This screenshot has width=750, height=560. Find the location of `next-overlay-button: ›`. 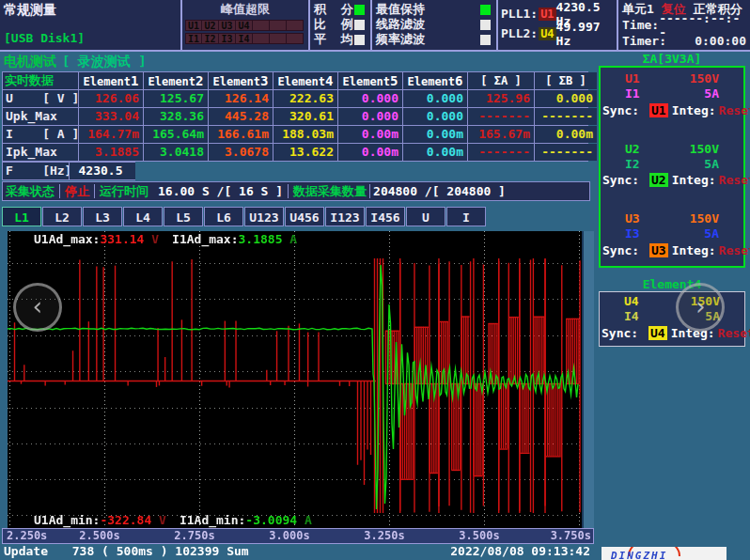

next-overlay-button: › is located at coordinates (700, 307).